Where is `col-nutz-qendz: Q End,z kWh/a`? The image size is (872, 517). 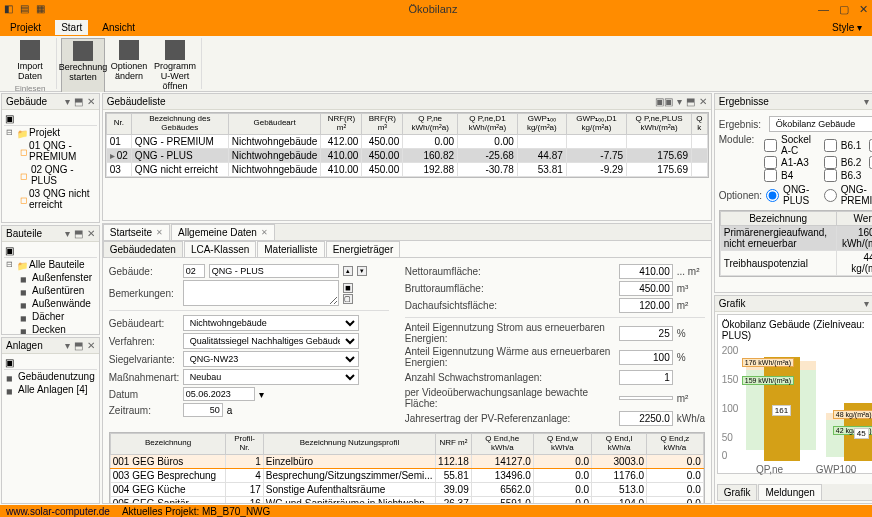
col-nutz-qendz: Q End,z kWh/a is located at coordinates (676, 444).